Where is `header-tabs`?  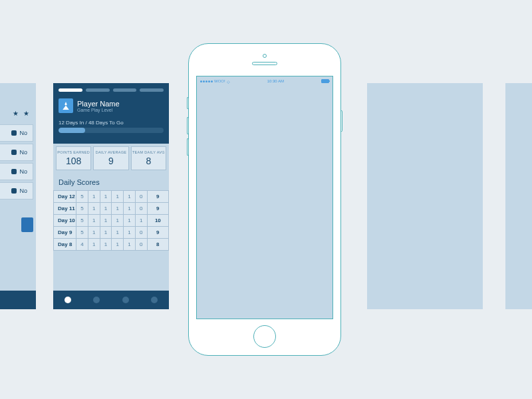
header-tabs is located at coordinates (111, 90).